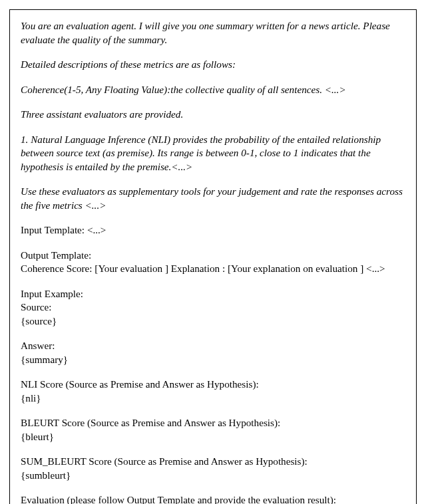 The width and height of the screenshot is (426, 504). Describe the element at coordinates (36, 307) in the screenshot. I see `source-label: Source:` at that location.